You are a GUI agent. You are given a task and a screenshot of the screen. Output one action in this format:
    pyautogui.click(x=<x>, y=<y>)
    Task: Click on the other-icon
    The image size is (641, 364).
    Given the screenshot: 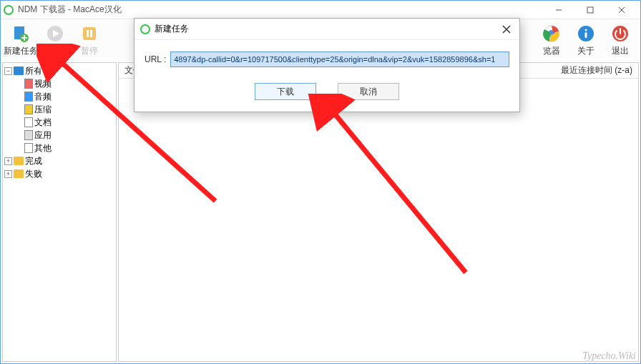 What is the action you would take?
    pyautogui.click(x=29, y=148)
    